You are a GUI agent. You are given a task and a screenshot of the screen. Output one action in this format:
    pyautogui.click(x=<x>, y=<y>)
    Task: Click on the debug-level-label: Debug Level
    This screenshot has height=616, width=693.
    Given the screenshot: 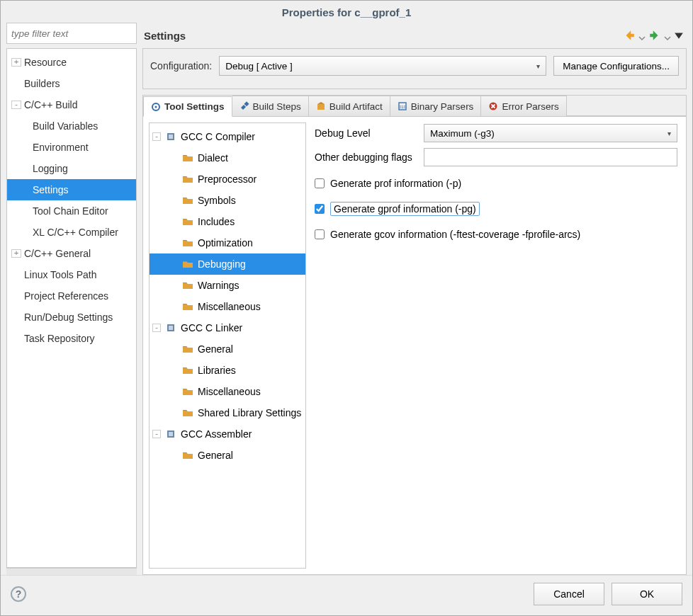 What is the action you would take?
    pyautogui.click(x=366, y=133)
    